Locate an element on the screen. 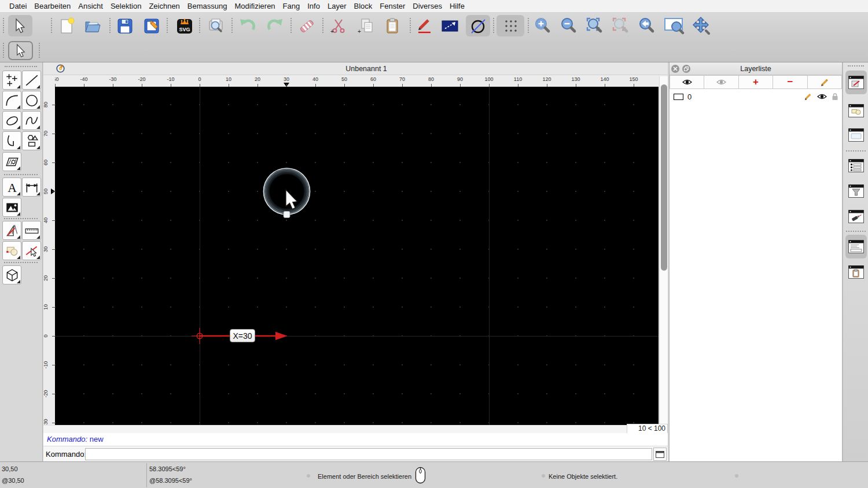  hatch-tools-button is located at coordinates (12, 162).